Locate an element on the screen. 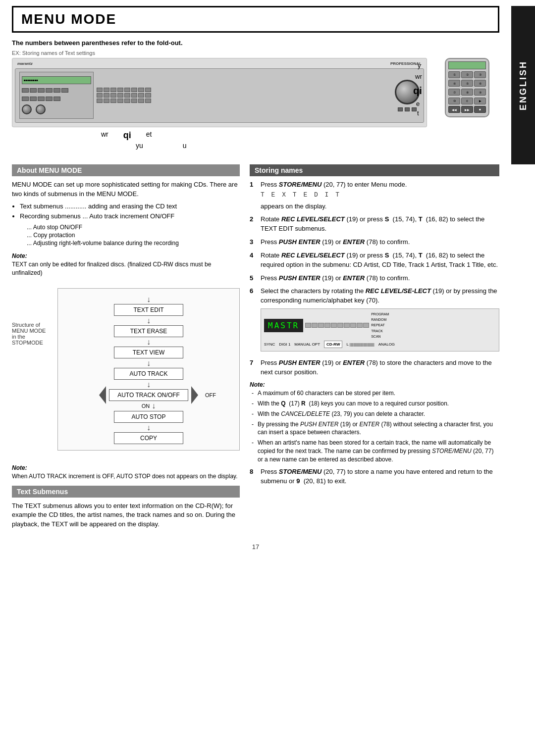 This screenshot has width=535, height=756. remote-btn: ③ is located at coordinates (480, 75).